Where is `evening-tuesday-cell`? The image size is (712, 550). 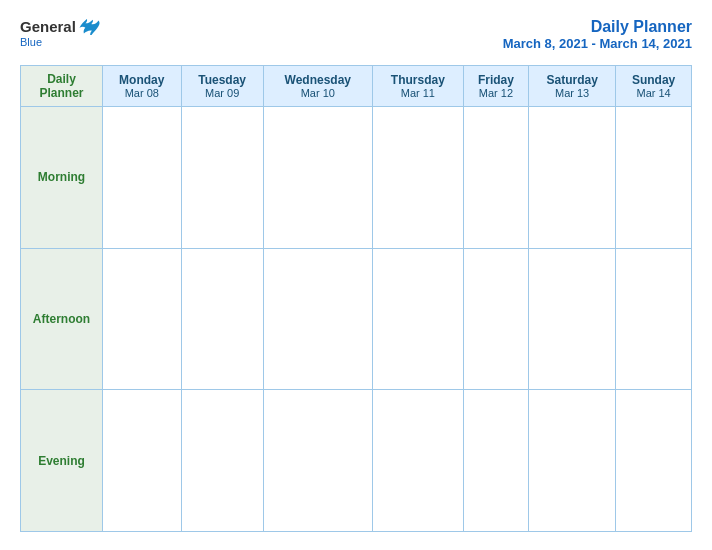 evening-tuesday-cell is located at coordinates (222, 461).